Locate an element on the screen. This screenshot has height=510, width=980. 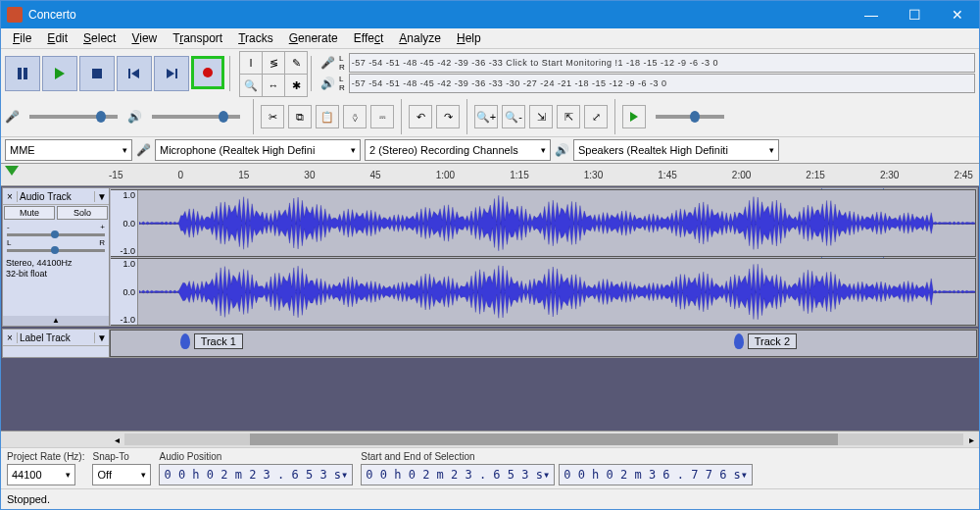
selection-toolbar: Project Rate (Hz): 44100▾ Snap-To Off▾ A… is located at coordinates (490, 468).